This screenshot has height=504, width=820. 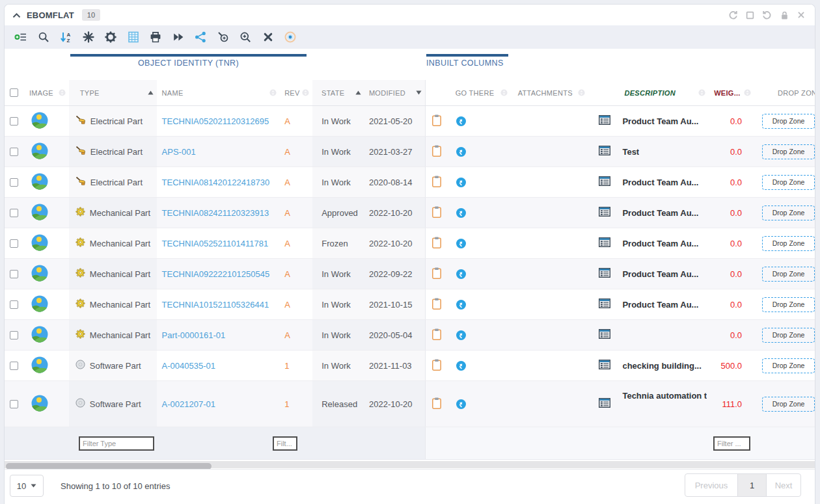 What do you see at coordinates (292, 93) in the screenshot?
I see `column-label-rev: REV` at bounding box center [292, 93].